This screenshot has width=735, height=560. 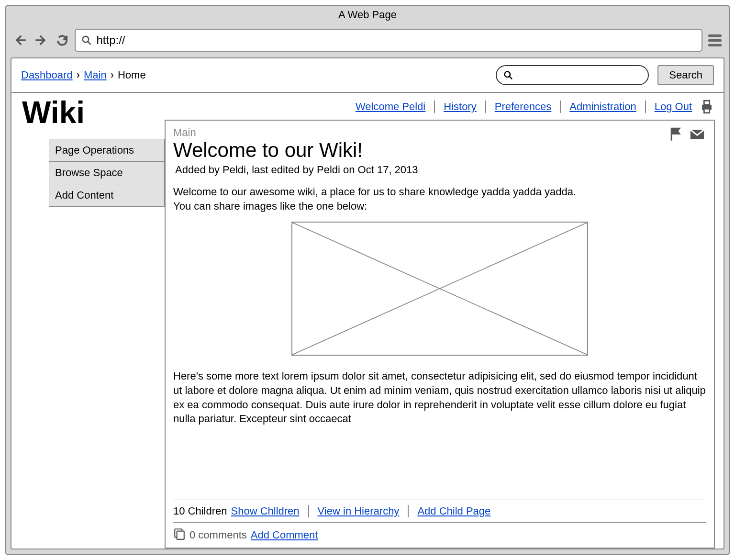 What do you see at coordinates (368, 42) in the screenshot?
I see `browser-toolbar` at bounding box center [368, 42].